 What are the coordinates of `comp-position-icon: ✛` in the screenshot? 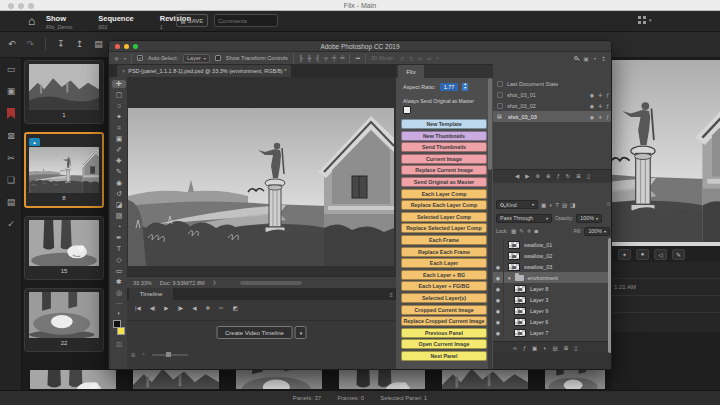 It's located at (600, 117).